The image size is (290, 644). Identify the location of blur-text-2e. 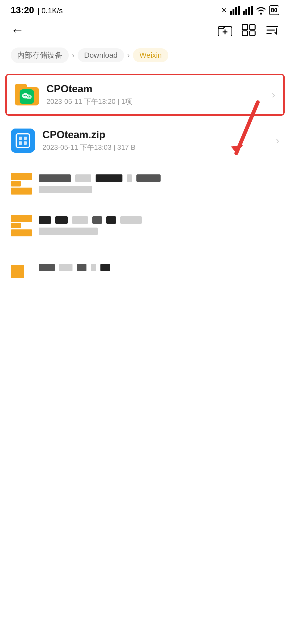
(111, 220).